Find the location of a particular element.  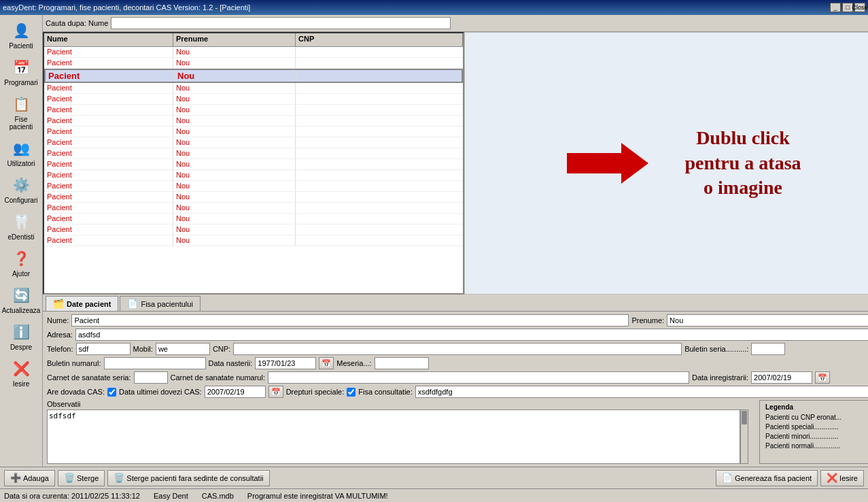

input-prenume is located at coordinates (767, 320).